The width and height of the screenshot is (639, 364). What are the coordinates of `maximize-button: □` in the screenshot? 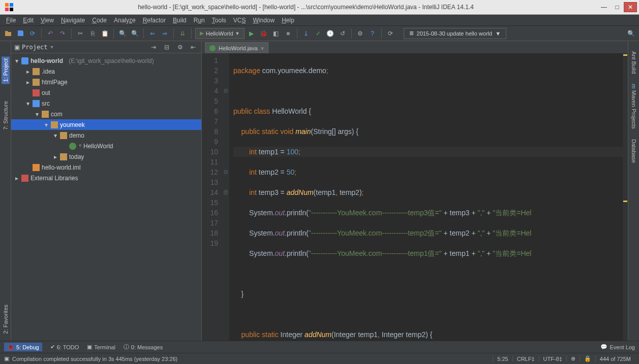 It's located at (617, 7).